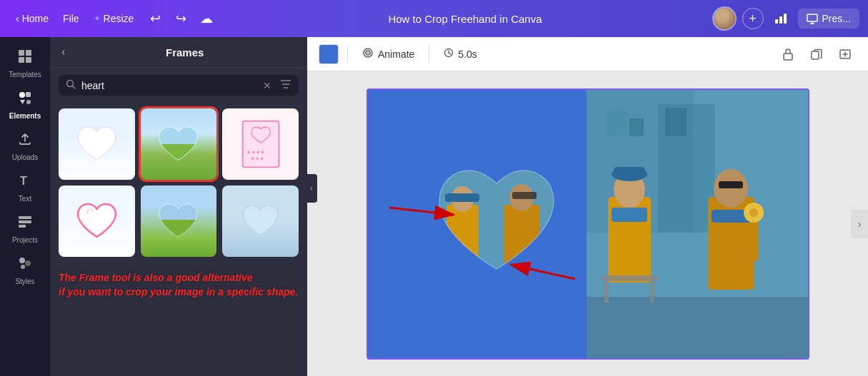 The height and width of the screenshot is (376, 868). I want to click on present-button: Pres..., so click(829, 19).